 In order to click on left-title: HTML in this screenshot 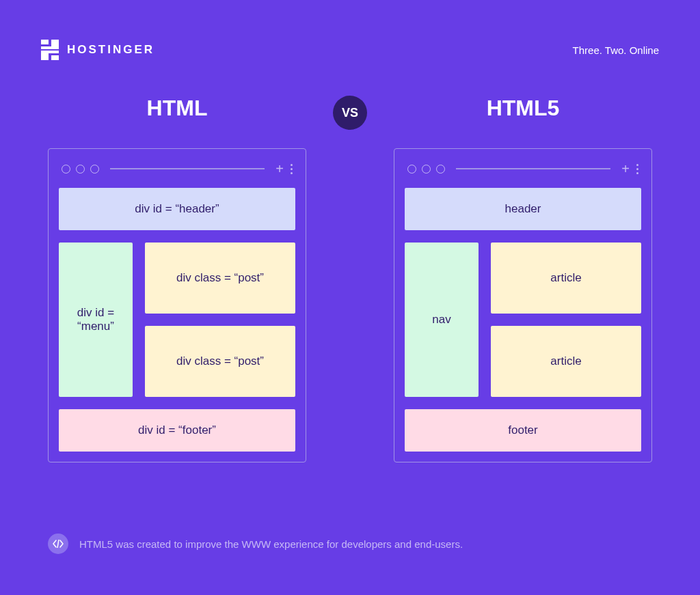, I will do `click(178, 108)`.